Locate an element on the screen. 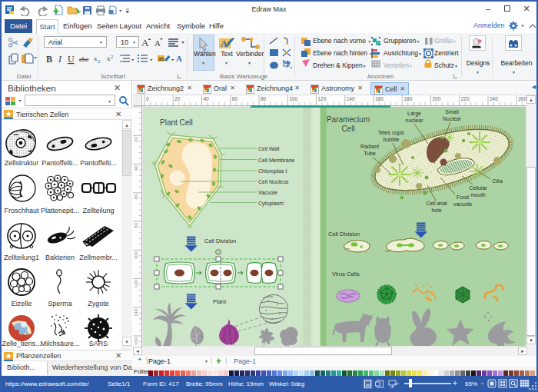  svg-text: Plant is located at coordinates (220, 301).